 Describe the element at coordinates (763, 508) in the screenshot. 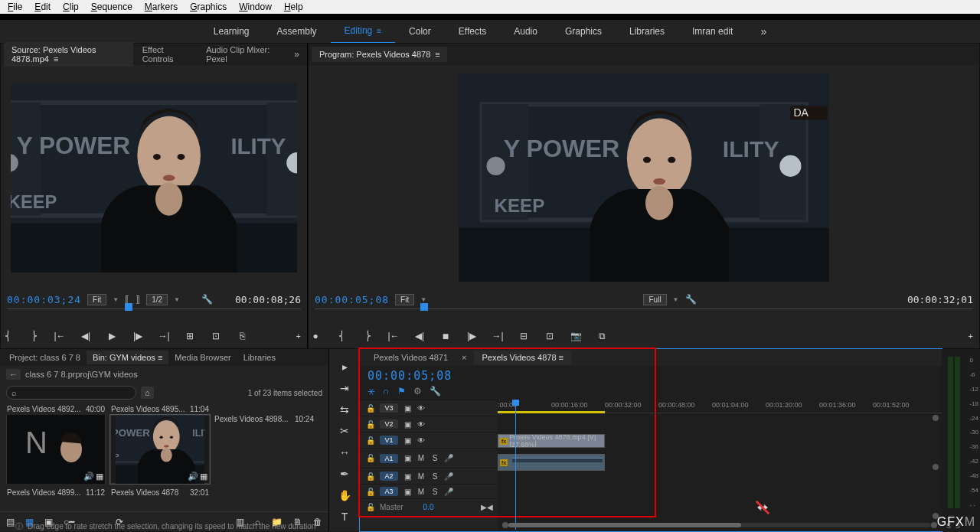

I see `rate-stretch-cursor-icon` at that location.